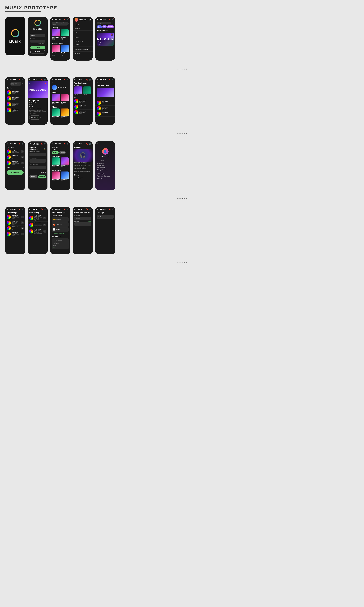 This screenshot has height=607, width=364. Describe the element at coordinates (52, 80) in the screenshot. I see `artist-hamburger: ≡` at that location.